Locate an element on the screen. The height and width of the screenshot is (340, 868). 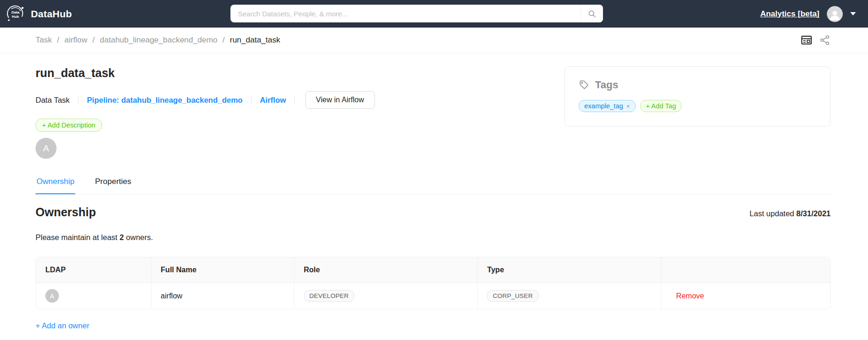
breadcrumb: Task / airflow / datahub_lineage_backend… is located at coordinates (434, 40).